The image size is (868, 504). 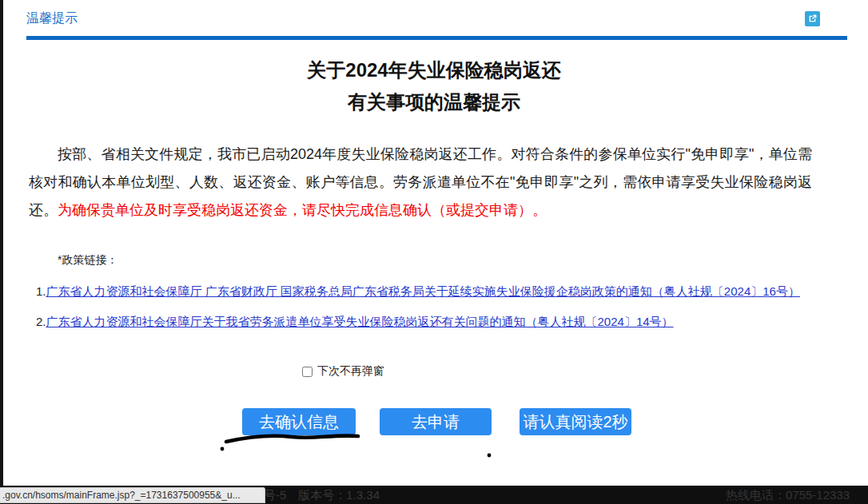 What do you see at coordinates (436, 422) in the screenshot?
I see `apply-button: 去申请` at bounding box center [436, 422].